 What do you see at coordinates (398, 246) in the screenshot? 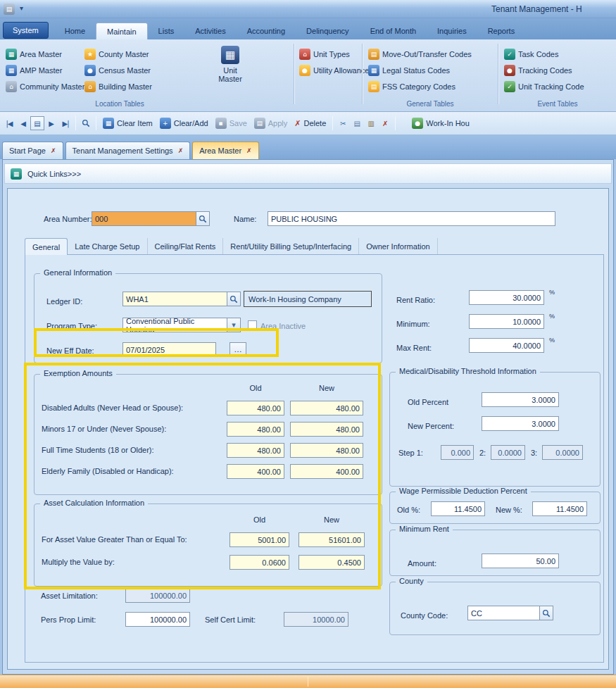
I see `form-tab-owner-information: Owner Information` at bounding box center [398, 246].